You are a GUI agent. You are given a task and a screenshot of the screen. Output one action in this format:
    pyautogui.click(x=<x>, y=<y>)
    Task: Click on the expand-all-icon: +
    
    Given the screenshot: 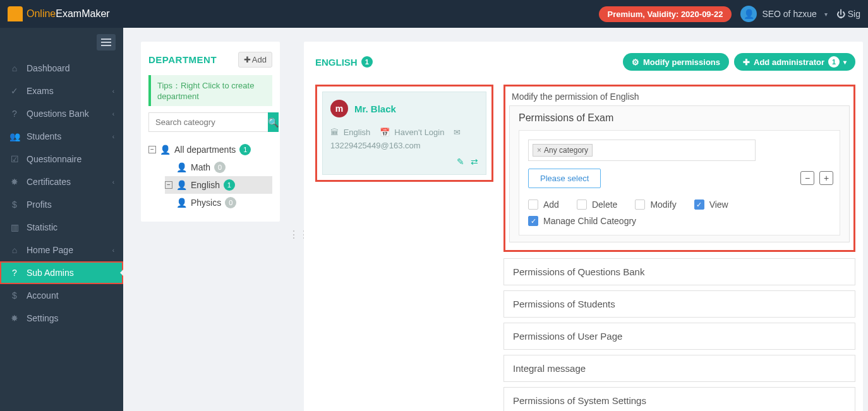 What is the action you would take?
    pyautogui.click(x=826, y=178)
    